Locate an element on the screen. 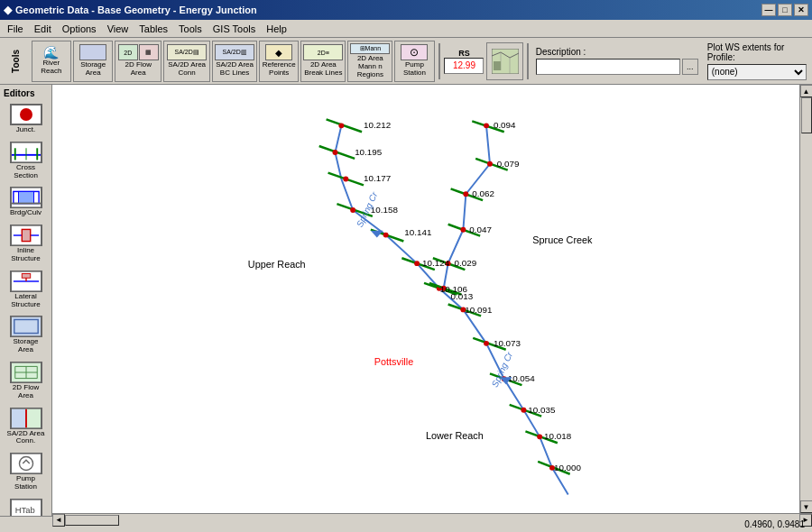 This screenshot has height=532, width=812. sidebar-item-lateral-structure: LateralStructure is located at coordinates (26, 290).